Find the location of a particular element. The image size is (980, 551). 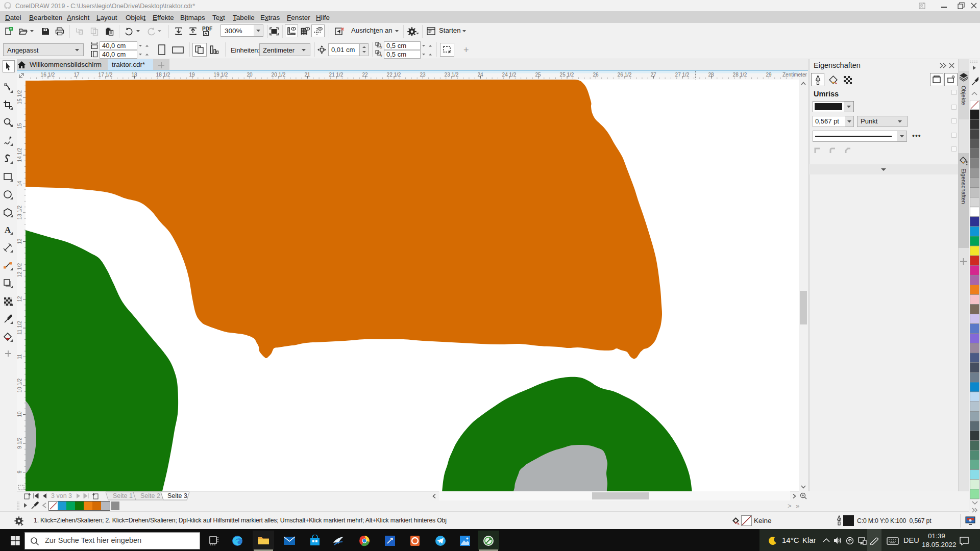

svg-text: 29 is located at coordinates (769, 74).